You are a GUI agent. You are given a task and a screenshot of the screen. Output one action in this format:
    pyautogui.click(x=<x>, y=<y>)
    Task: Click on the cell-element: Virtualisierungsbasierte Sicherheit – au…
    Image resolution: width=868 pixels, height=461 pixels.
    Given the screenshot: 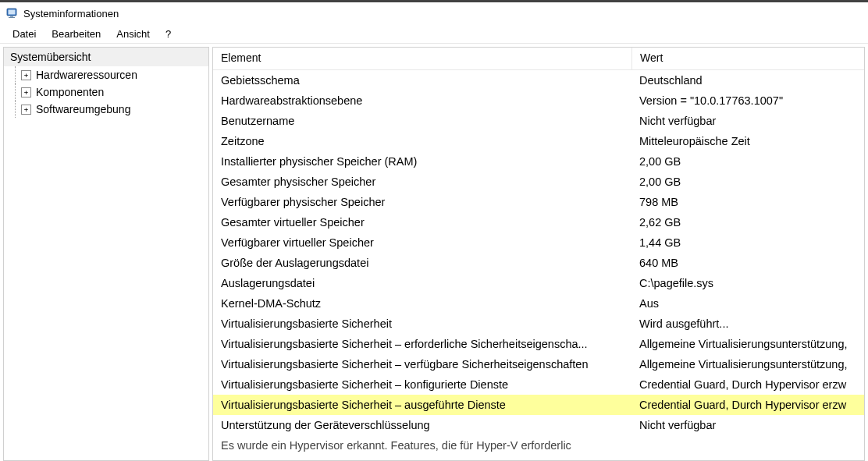 What is the action you would take?
    pyautogui.click(x=422, y=405)
    